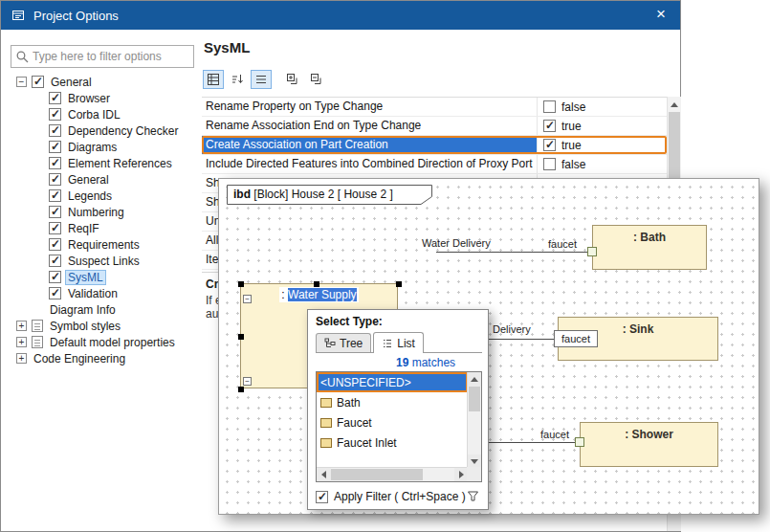  I want to click on tree-item-code-engineering: +Code Engineering, so click(103, 358).